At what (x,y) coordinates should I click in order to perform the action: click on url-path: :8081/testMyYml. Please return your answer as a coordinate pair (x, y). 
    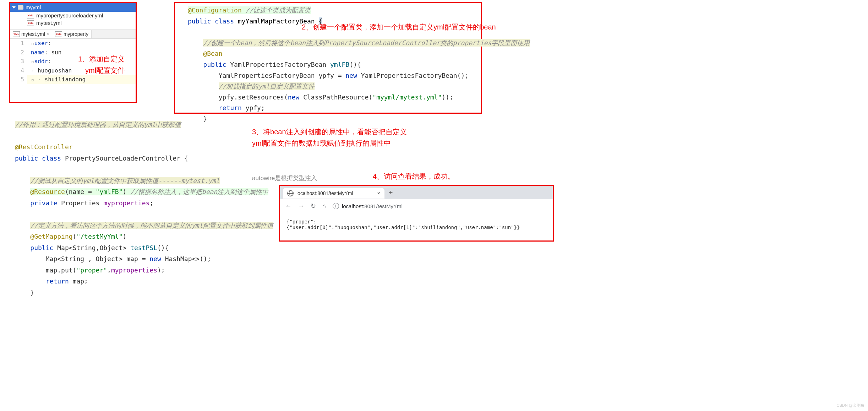
    Looking at the image, I should click on (383, 206).